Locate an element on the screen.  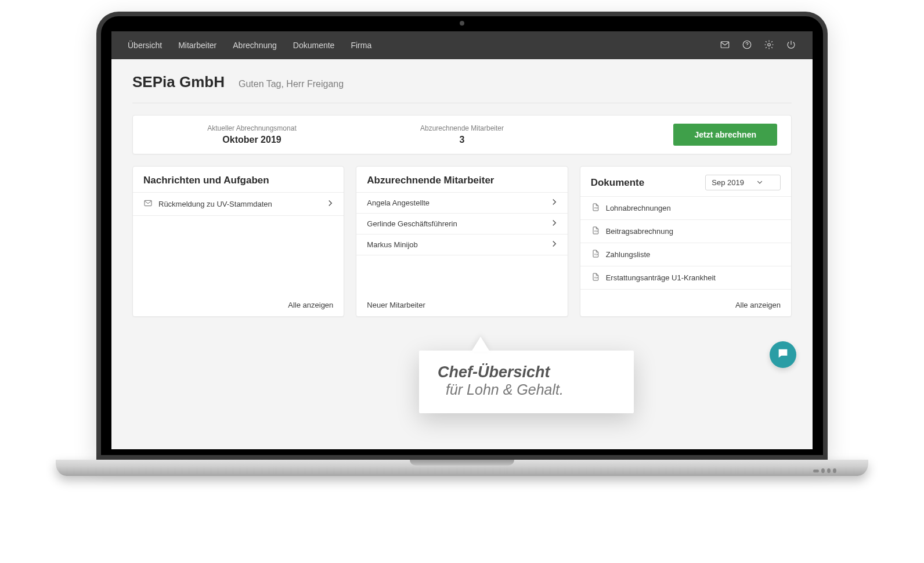
messages-title: Nachrichten und Aufgaben is located at coordinates (207, 181).